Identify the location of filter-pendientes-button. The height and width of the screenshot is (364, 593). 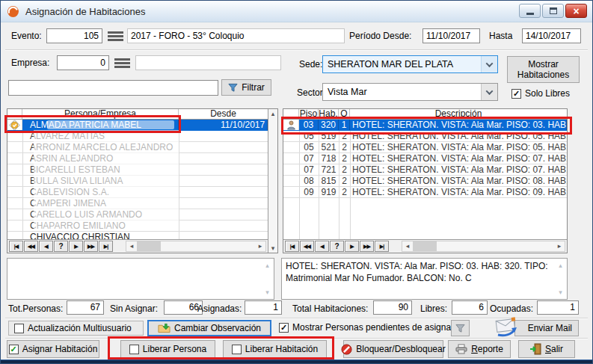
(461, 328).